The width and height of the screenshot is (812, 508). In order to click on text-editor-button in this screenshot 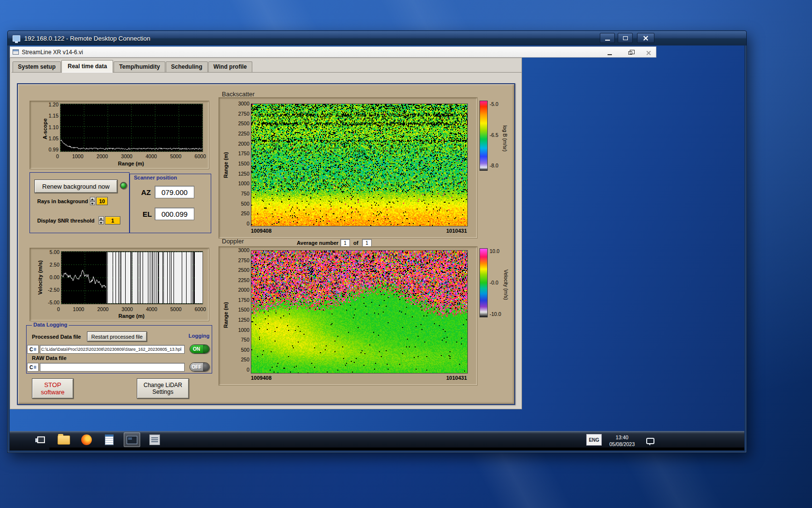, I will do `click(109, 440)`.